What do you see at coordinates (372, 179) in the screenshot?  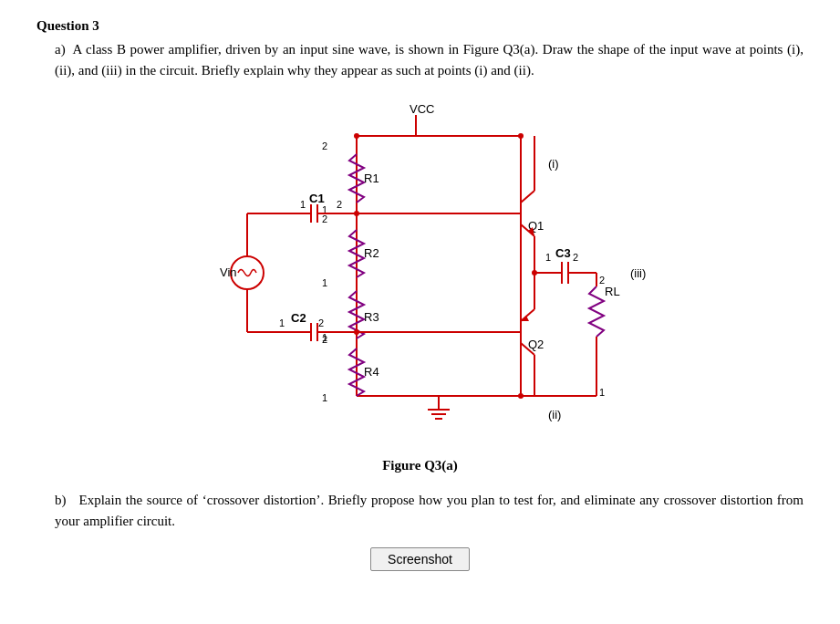 I see `svg-text: R1` at bounding box center [372, 179].